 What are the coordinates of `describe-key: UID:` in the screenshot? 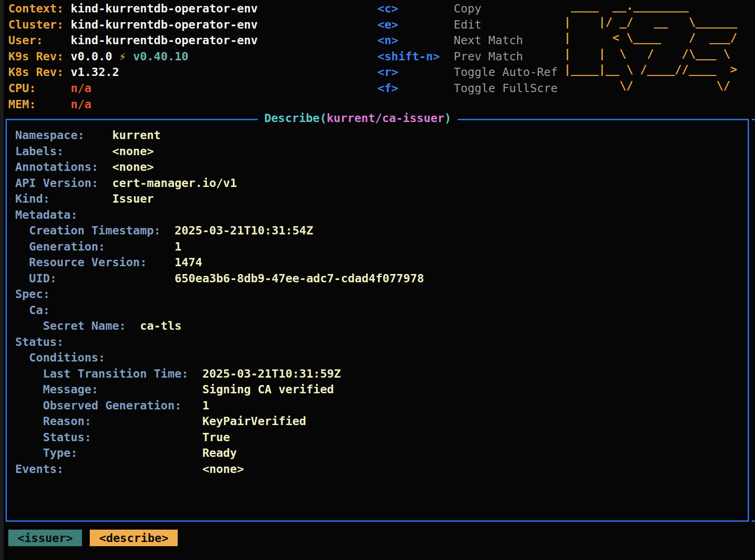 It's located at (36, 278).